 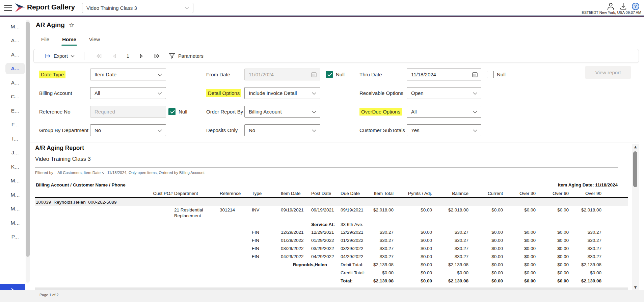 What do you see at coordinates (282, 74) in the screenshot?
I see `from-date-input: 11/01/2024` at bounding box center [282, 74].